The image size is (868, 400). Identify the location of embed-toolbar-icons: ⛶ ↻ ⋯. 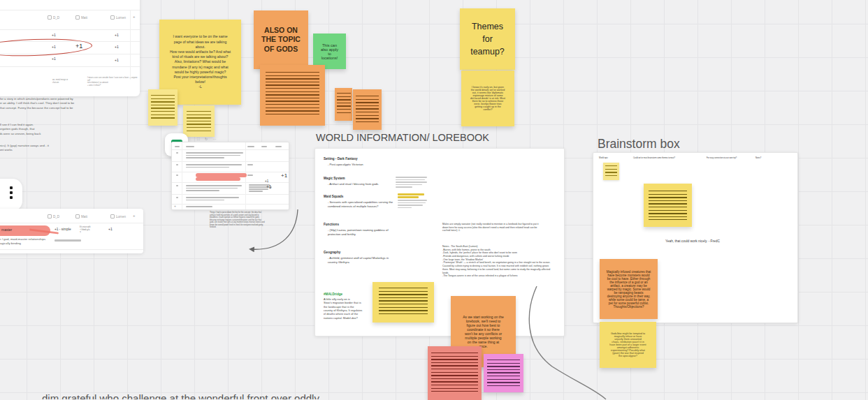
(208, 140).